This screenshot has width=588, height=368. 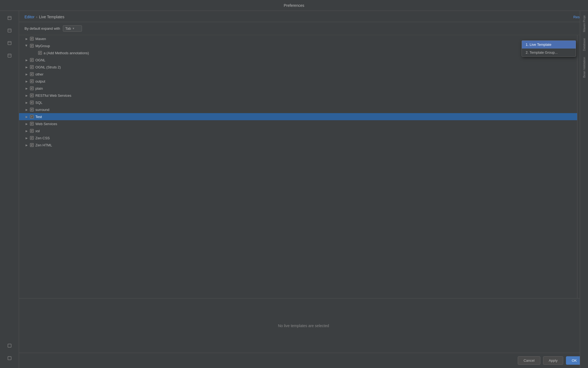 What do you see at coordinates (32, 60) in the screenshot?
I see `checkbox-ognl` at bounding box center [32, 60].